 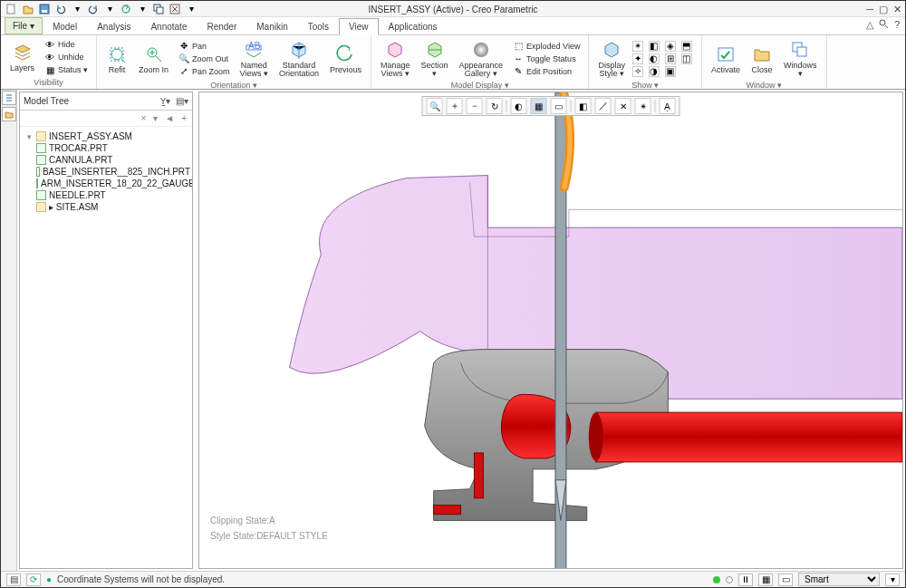 I want to click on tab-analysis: Analysis, so click(x=114, y=26).